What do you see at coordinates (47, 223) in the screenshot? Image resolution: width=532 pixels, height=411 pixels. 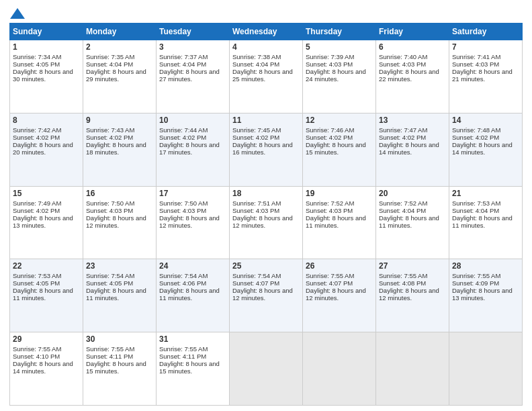 I see `calendar-cell: 15Sunrise: 7:49 AMSunset: 4:02 PMDayligh…` at bounding box center [47, 223].